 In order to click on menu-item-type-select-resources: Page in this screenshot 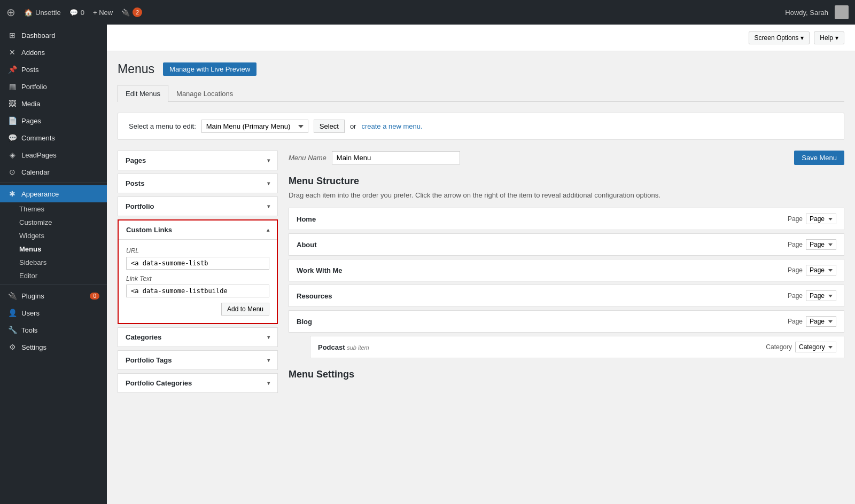, I will do `click(821, 296)`.